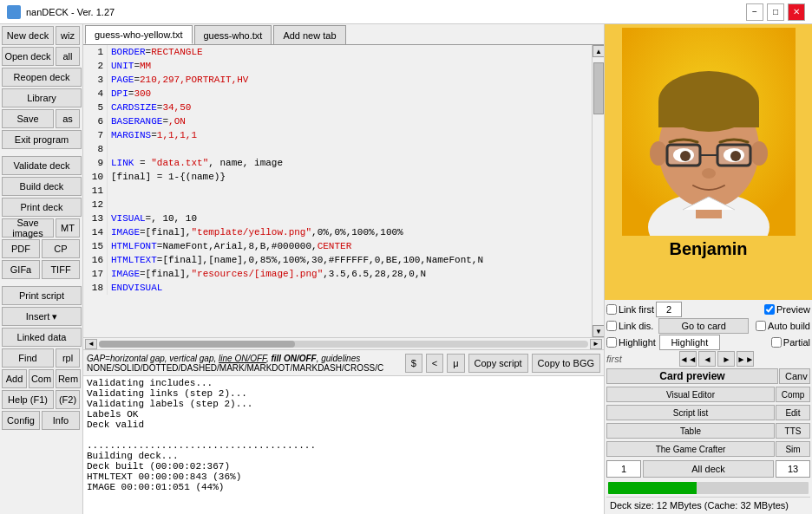 Image resolution: width=812 pixels, height=514 pixels. Describe the element at coordinates (795, 376) in the screenshot. I see `canv-button: Canv` at that location.